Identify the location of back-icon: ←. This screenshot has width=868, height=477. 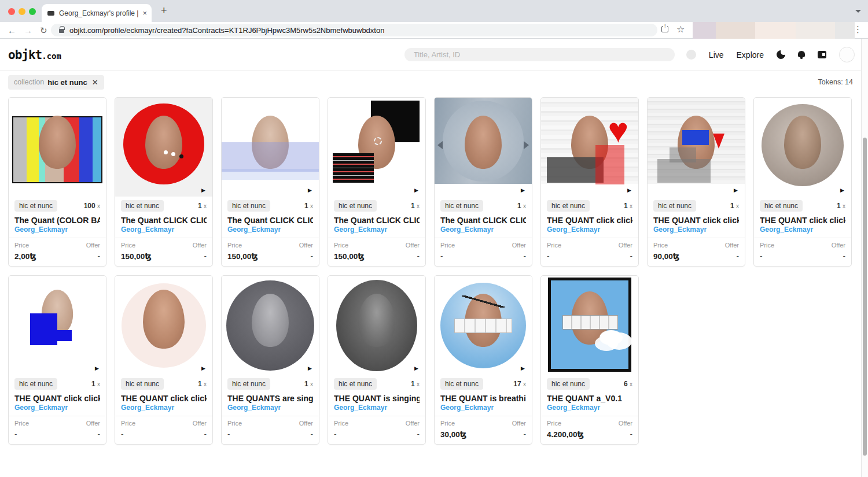
(12, 30).